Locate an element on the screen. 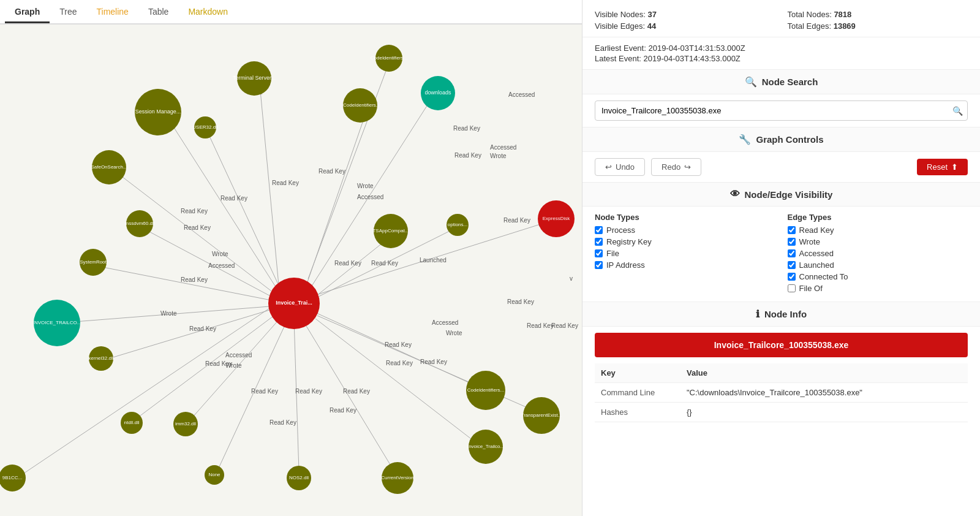  vis-process-checkbox is located at coordinates (599, 230).